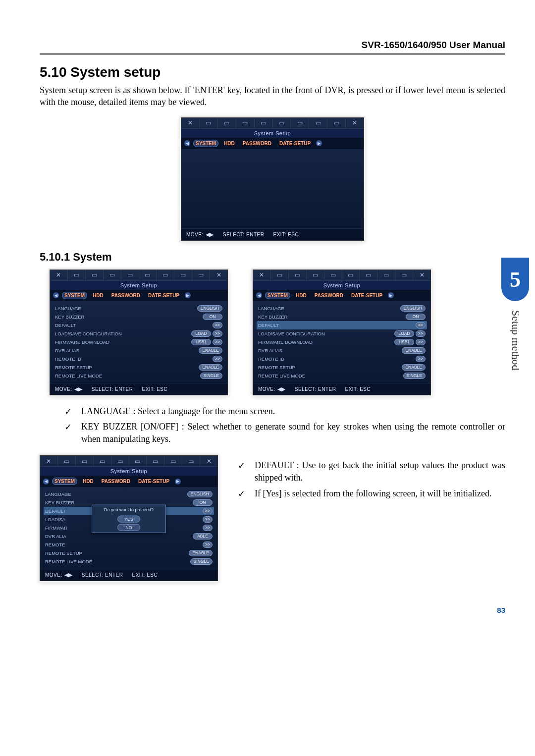 This screenshot has width=535, height=756. I want to click on setting-row: REMOTE ID>>, so click(342, 359).